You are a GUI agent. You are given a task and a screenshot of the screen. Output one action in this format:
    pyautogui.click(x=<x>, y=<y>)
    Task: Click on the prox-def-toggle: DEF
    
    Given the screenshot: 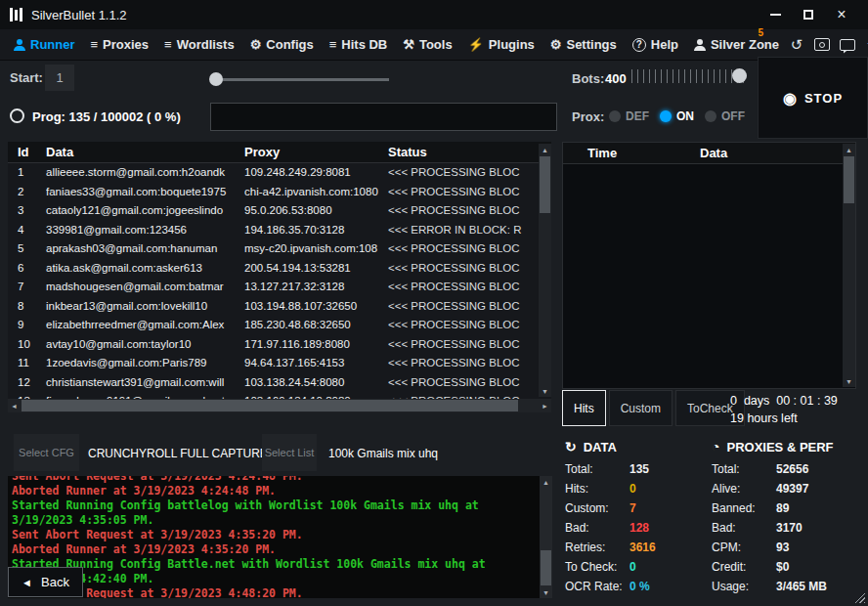 What is the action you would take?
    pyautogui.click(x=629, y=116)
    